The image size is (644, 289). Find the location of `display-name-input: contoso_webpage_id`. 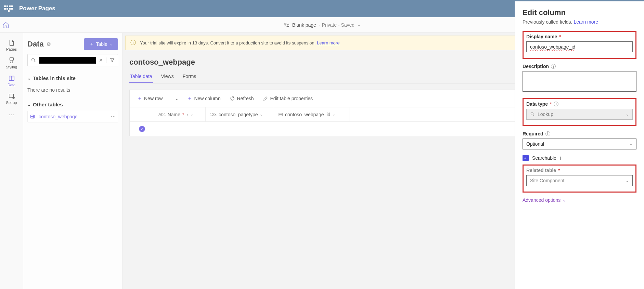

display-name-input: contoso_webpage_id is located at coordinates (580, 47).